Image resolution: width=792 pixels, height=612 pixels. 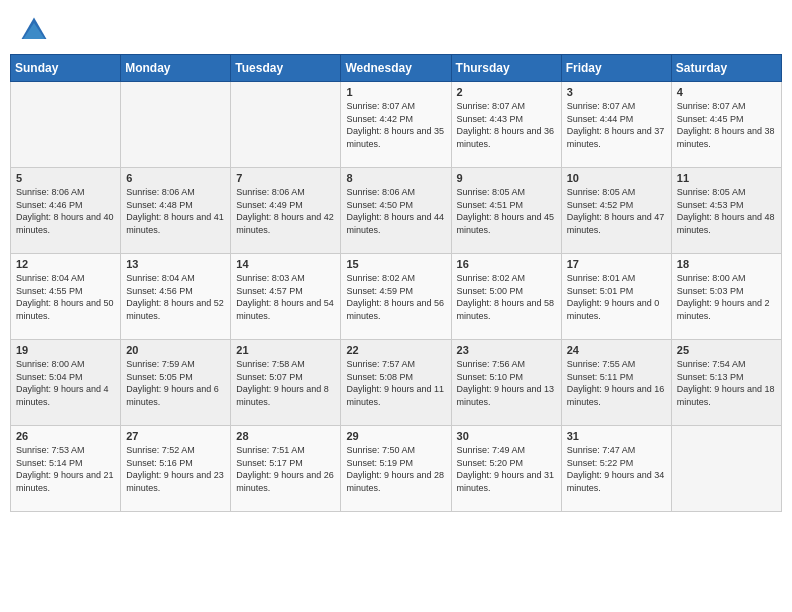 I want to click on weekday-header: Thursday, so click(x=506, y=68).